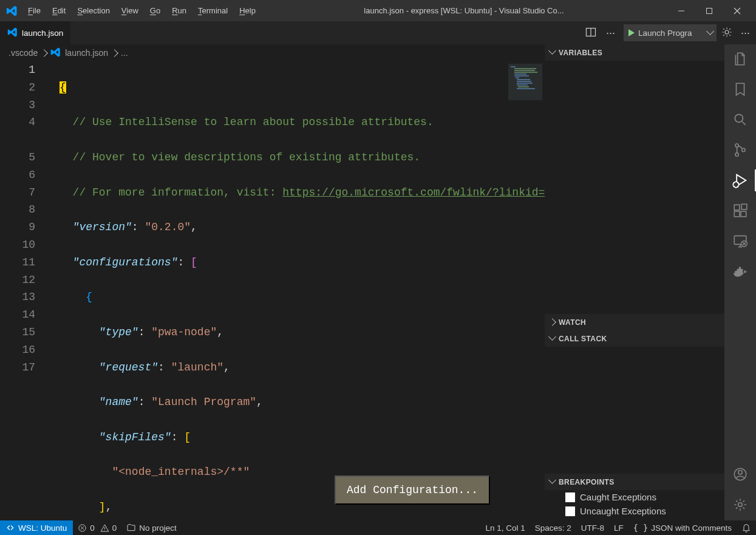  What do you see at coordinates (740, 282) in the screenshot?
I see `activity-bar` at bounding box center [740, 282].